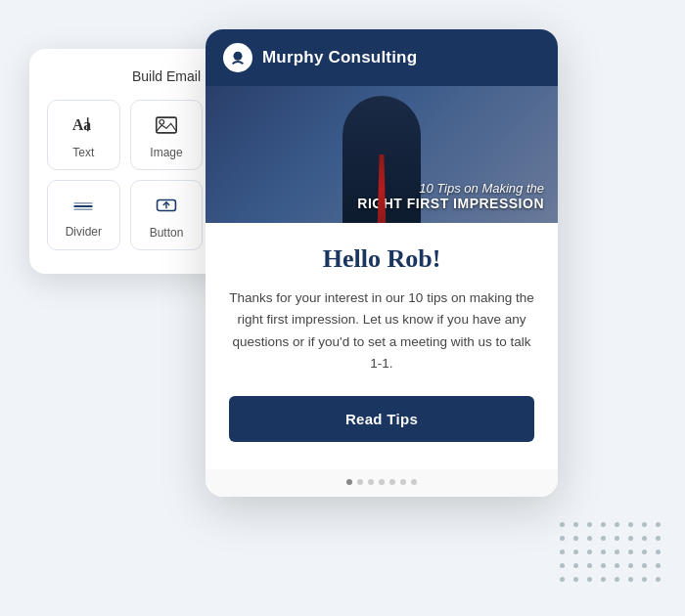 This screenshot has width=685, height=616. I want to click on divider-icon, so click(83, 207).